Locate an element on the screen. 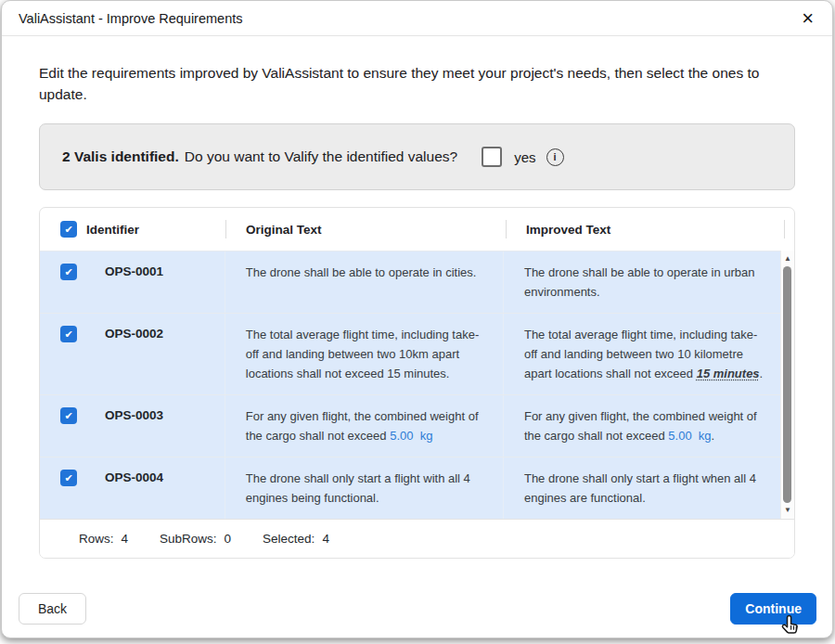 Image resolution: width=835 pixels, height=644 pixels. improved-text-cell: The total average flight time, including… is located at coordinates (642, 354).